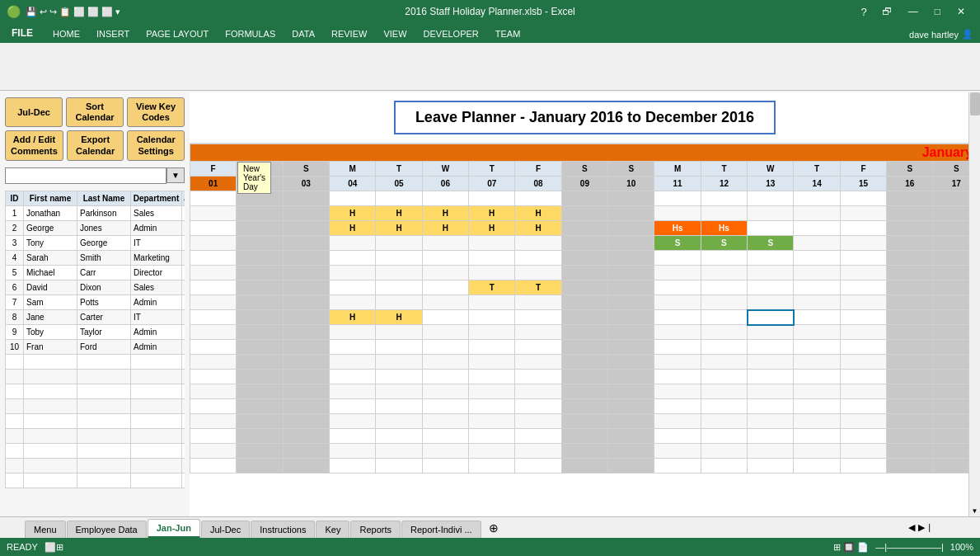 This screenshot has width=980, height=556. I want to click on scrollbar-down-icon: ▼, so click(974, 511).